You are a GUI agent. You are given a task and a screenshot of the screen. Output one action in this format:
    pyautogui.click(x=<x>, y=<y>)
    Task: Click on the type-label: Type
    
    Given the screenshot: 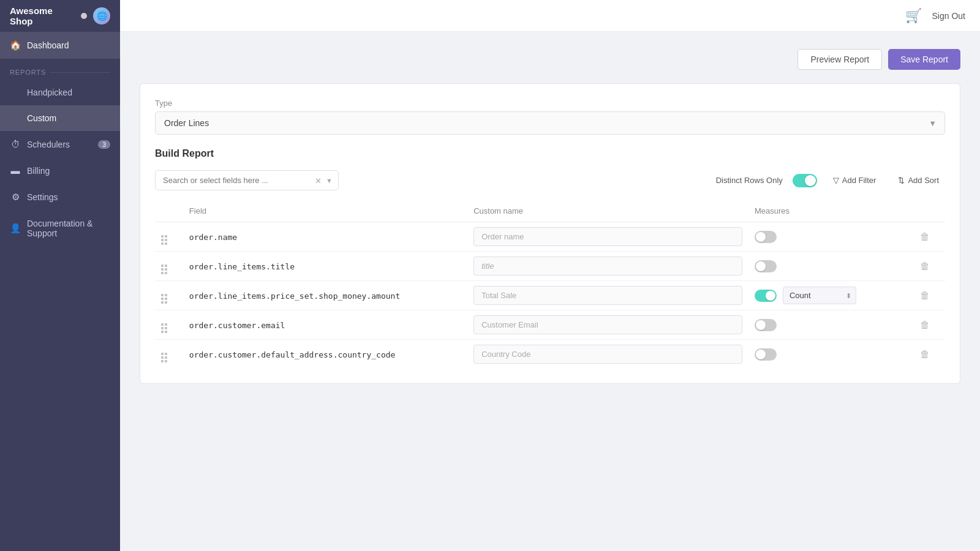 What is the action you would take?
    pyautogui.click(x=550, y=103)
    